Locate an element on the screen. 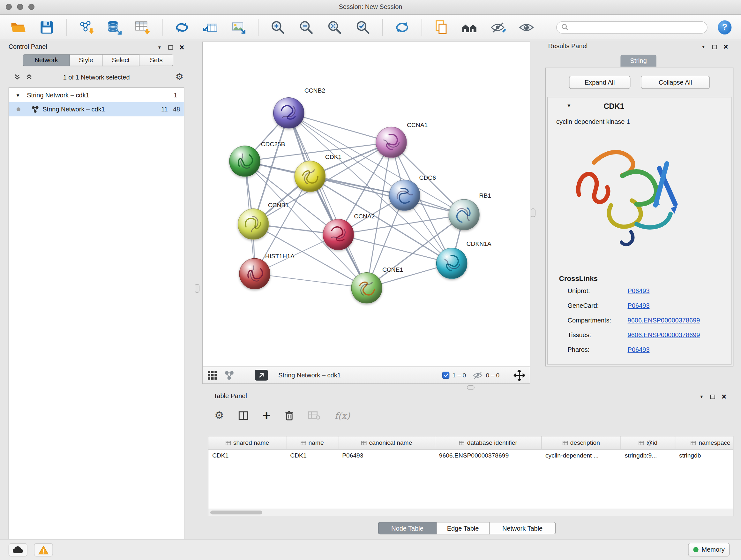 The width and height of the screenshot is (741, 560). show-eye-icon is located at coordinates (526, 27).